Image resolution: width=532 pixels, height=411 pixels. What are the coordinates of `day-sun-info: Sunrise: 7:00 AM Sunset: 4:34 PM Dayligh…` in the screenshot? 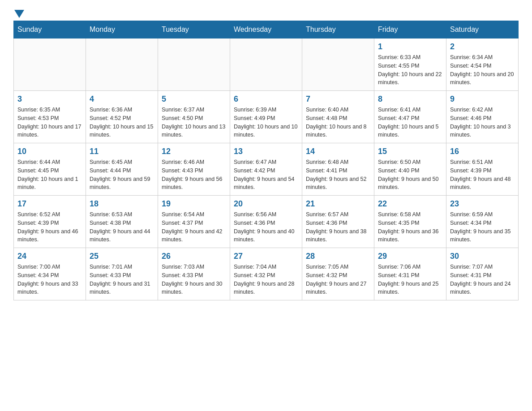 It's located at (50, 279).